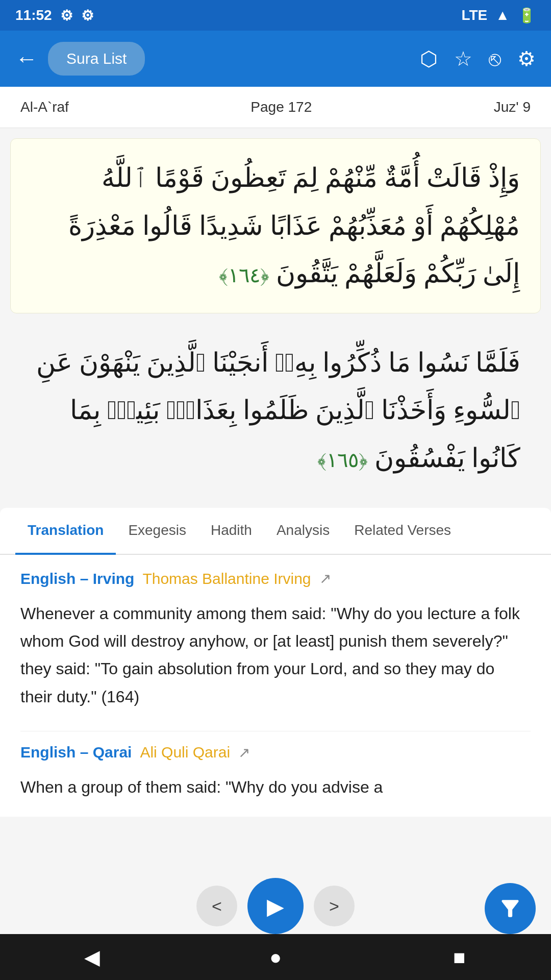 Image resolution: width=551 pixels, height=980 pixels. What do you see at coordinates (276, 957) in the screenshot?
I see `nav-home-button: ●` at bounding box center [276, 957].